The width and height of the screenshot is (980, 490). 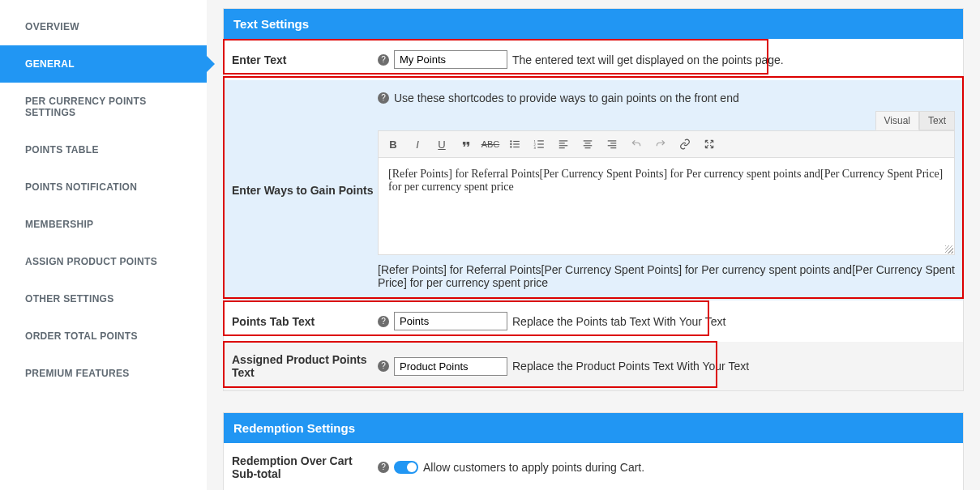 I want to click on align-right-icon, so click(x=612, y=144).